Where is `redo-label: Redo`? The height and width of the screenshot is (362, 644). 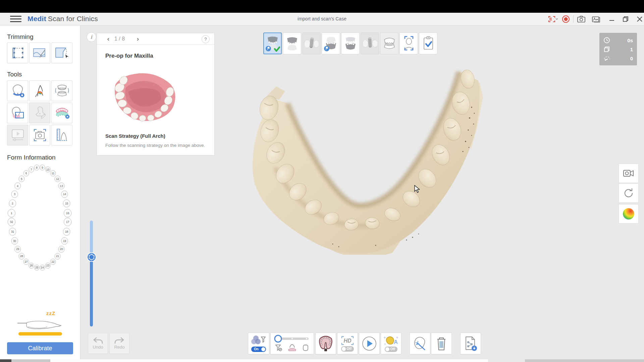
redo-label: Redo is located at coordinates (119, 347).